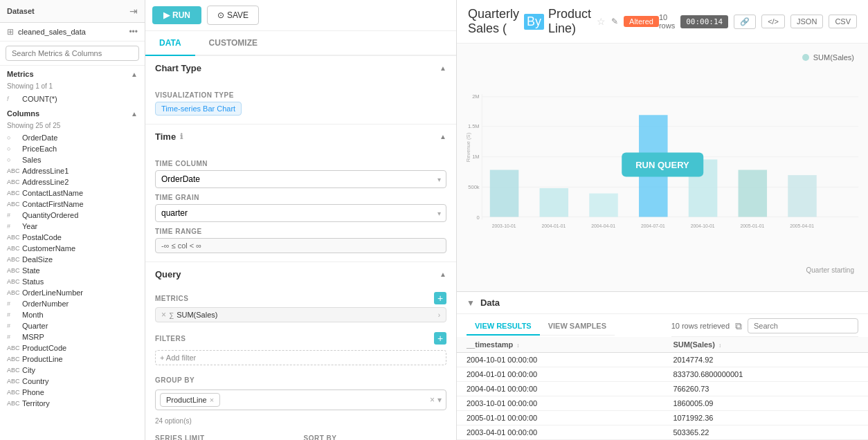 The image size is (868, 440). Describe the element at coordinates (30, 226) in the screenshot. I see `col-name-label: Year` at that location.